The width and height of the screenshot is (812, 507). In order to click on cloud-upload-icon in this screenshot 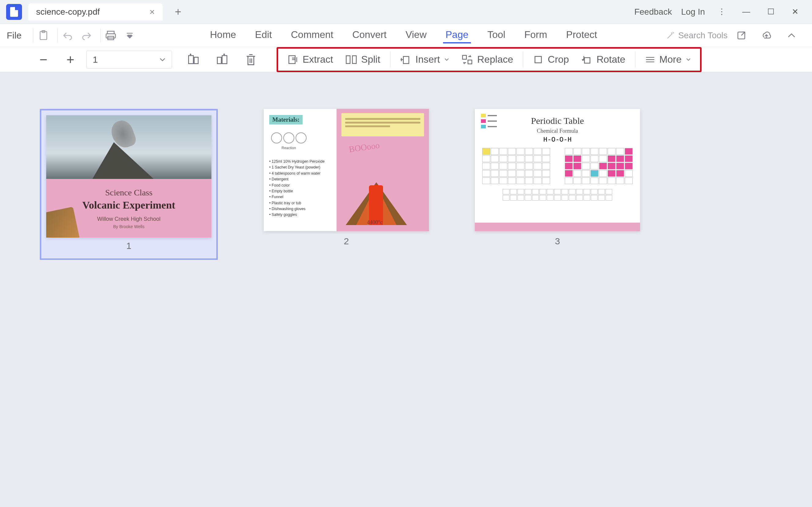, I will do `click(766, 36)`.